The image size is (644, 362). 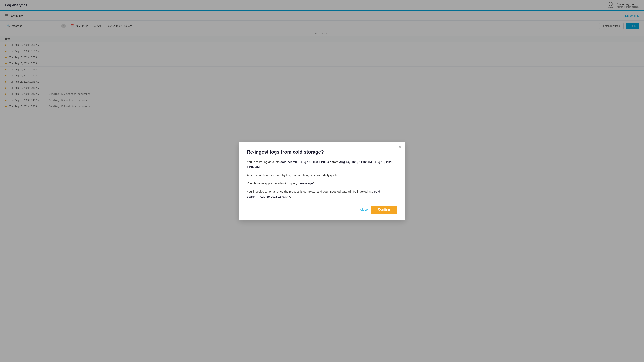 I want to click on modal-paragraph-2: Any restored data indexed by Logz.io cou…, so click(x=322, y=175).